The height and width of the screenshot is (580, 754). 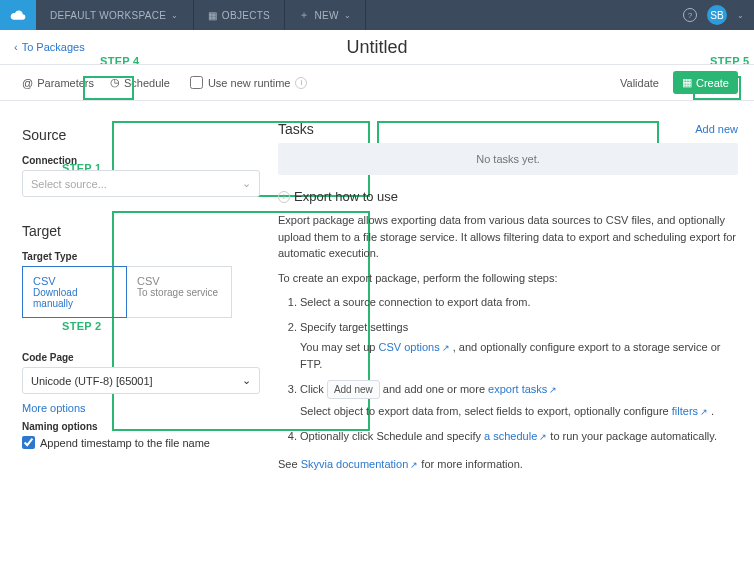 What do you see at coordinates (141, 231) in the screenshot?
I see `target-title: Target` at bounding box center [141, 231].